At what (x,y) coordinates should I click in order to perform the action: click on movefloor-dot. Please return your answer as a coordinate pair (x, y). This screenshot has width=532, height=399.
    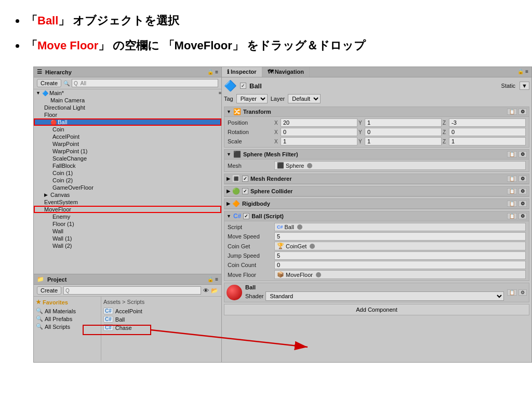
    Looking at the image, I should click on (318, 275).